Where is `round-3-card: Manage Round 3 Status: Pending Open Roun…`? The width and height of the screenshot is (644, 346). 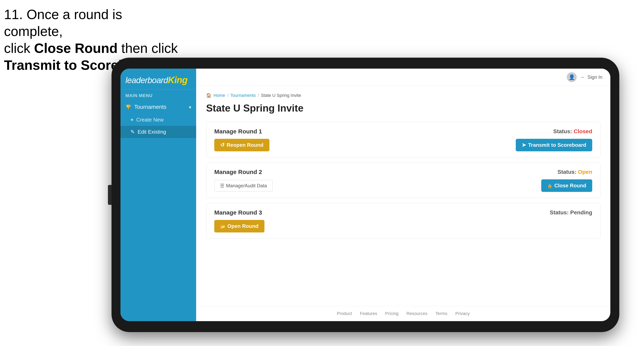 round-3-card: Manage Round 3 Status: Pending Open Roun… is located at coordinates (403, 221).